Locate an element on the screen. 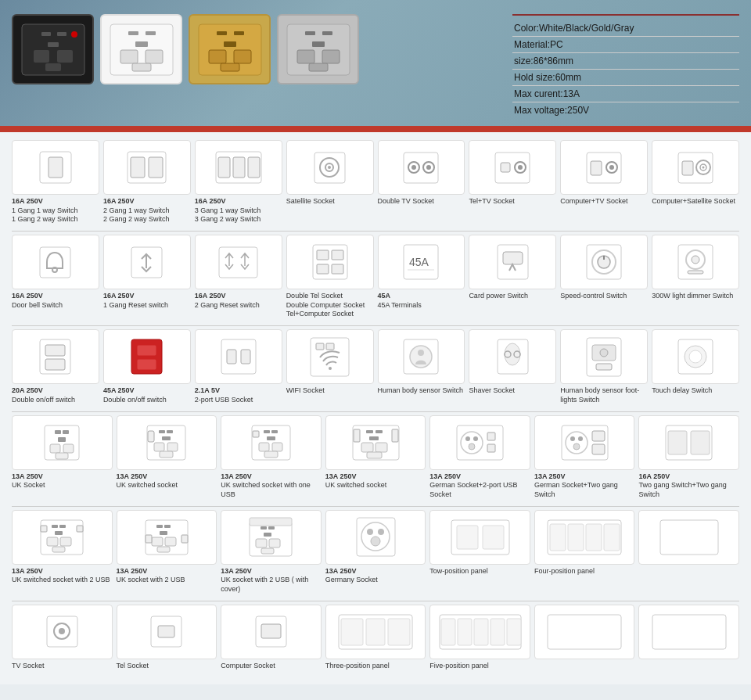  grid-cell-e4: WIFI Socket is located at coordinates (330, 363).